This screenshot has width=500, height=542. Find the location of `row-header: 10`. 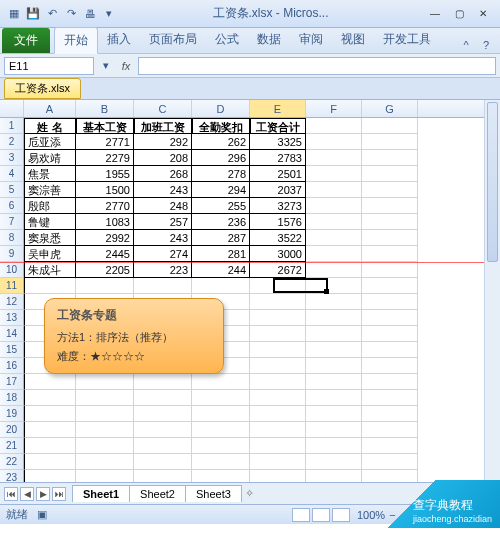

row-header: 10 is located at coordinates (12, 270).